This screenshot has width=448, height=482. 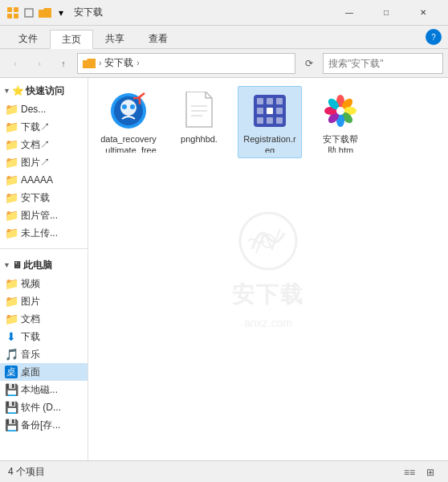 What do you see at coordinates (37, 13) in the screenshot?
I see `title-bar-icons: ▾` at bounding box center [37, 13].